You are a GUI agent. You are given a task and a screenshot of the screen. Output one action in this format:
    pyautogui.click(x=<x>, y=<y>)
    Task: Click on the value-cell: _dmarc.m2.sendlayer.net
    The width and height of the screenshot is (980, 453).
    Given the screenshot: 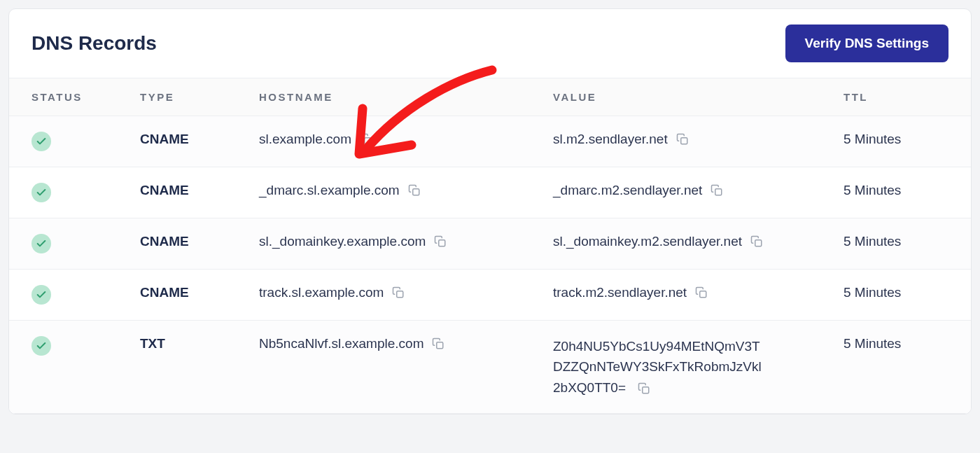 What is the action you would take?
    pyautogui.click(x=627, y=190)
    